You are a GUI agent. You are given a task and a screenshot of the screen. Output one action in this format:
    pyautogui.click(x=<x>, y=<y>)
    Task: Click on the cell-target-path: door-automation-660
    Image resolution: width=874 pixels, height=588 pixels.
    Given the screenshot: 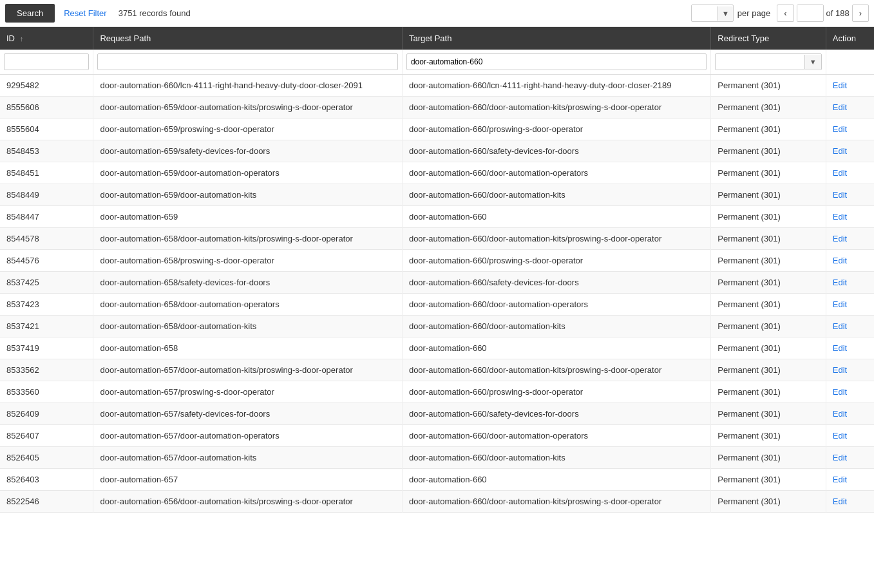 What is the action you would take?
    pyautogui.click(x=556, y=348)
    